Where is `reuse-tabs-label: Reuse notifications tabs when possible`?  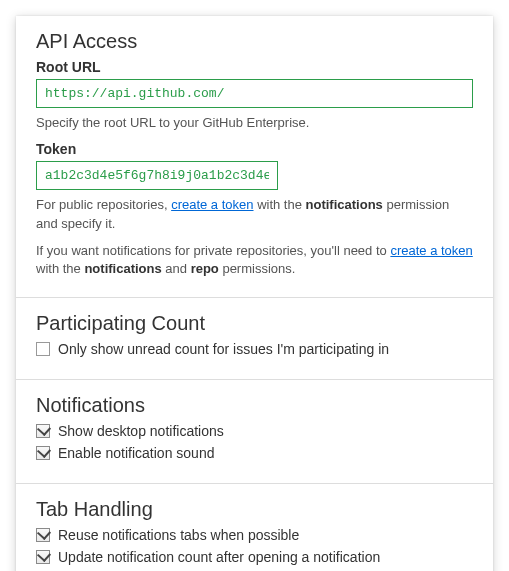
reuse-tabs-label: Reuse notifications tabs when possible is located at coordinates (178, 535).